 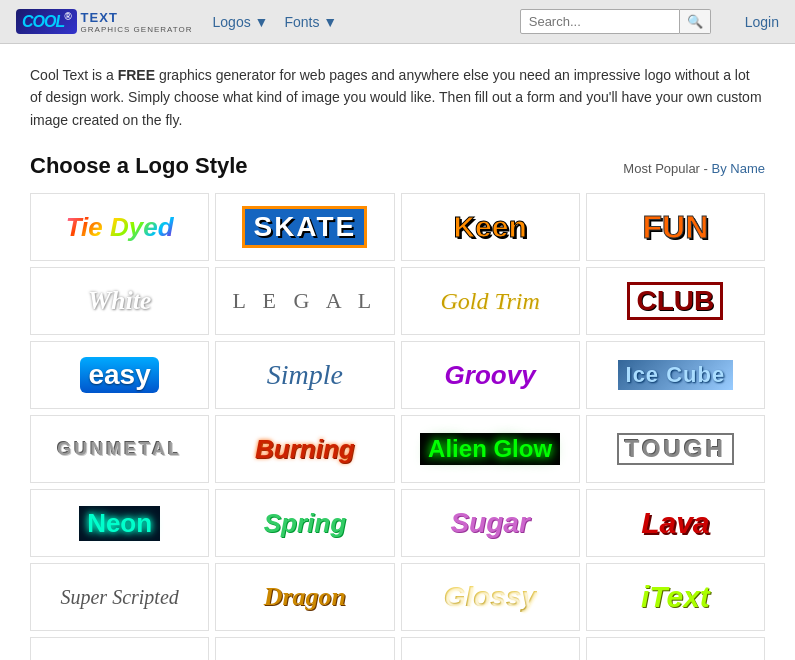 I want to click on logo-style-item: Sugar, so click(x=490, y=523).